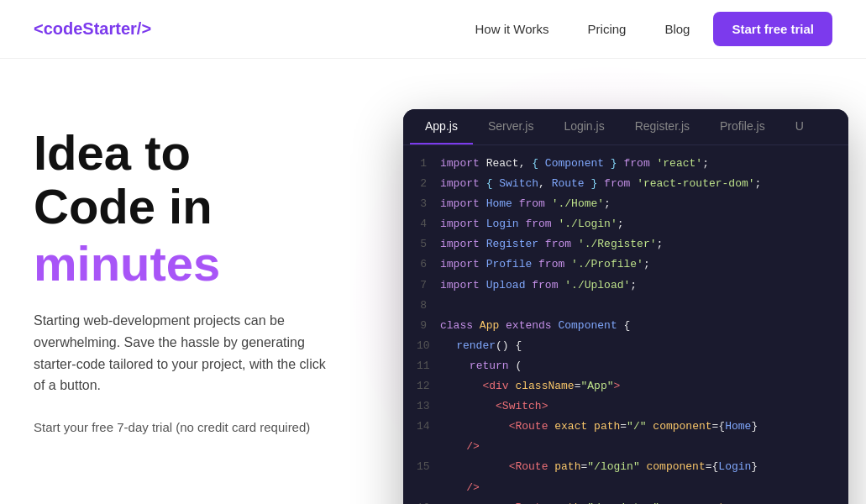  I want to click on start-free-trial-button: Start free trial, so click(773, 29).